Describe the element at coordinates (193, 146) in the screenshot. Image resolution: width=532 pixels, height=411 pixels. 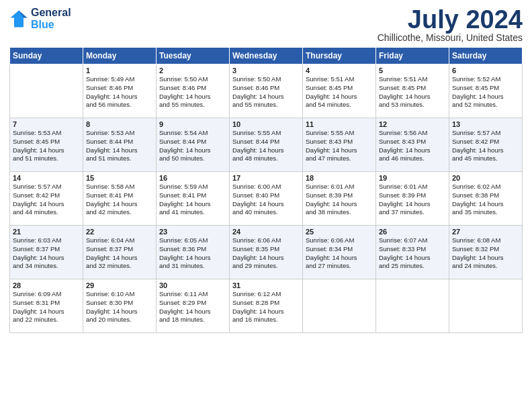
I see `day-info: Sunrise: 5:54 AMSunset: 8:44 PMDaylight:…` at that location.